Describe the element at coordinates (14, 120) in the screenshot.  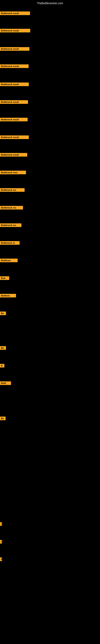
I see `bottleneck-badge-7: Bottleneck result` at that location.